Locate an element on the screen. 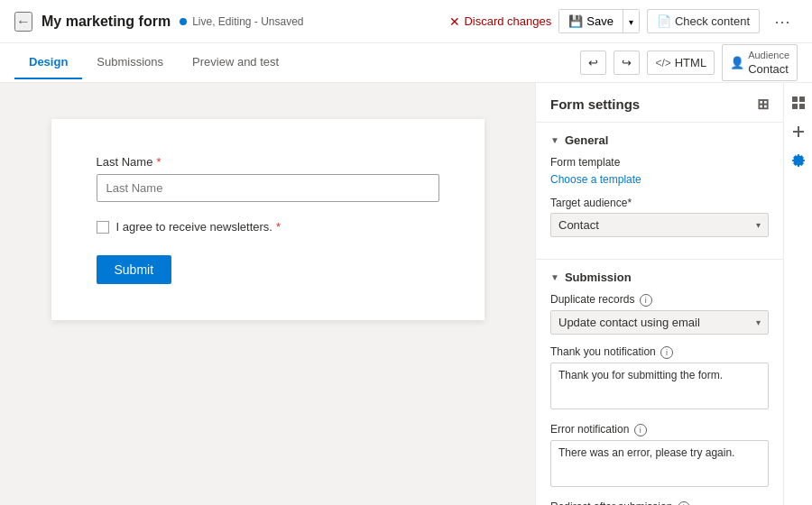 This screenshot has width=812, height=505. topbar: ← My marketing form Live, Editing - Unsa… is located at coordinates (406, 22).